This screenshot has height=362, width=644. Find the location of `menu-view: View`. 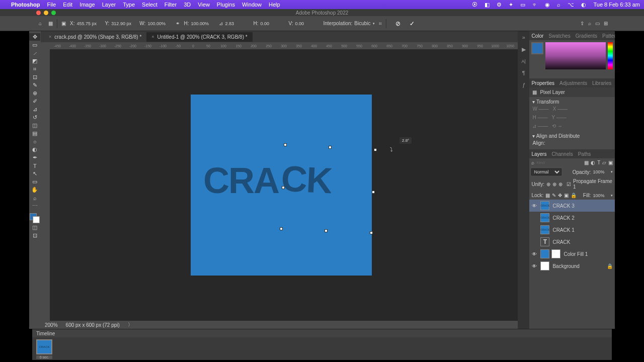

menu-view: View is located at coordinates (204, 5).